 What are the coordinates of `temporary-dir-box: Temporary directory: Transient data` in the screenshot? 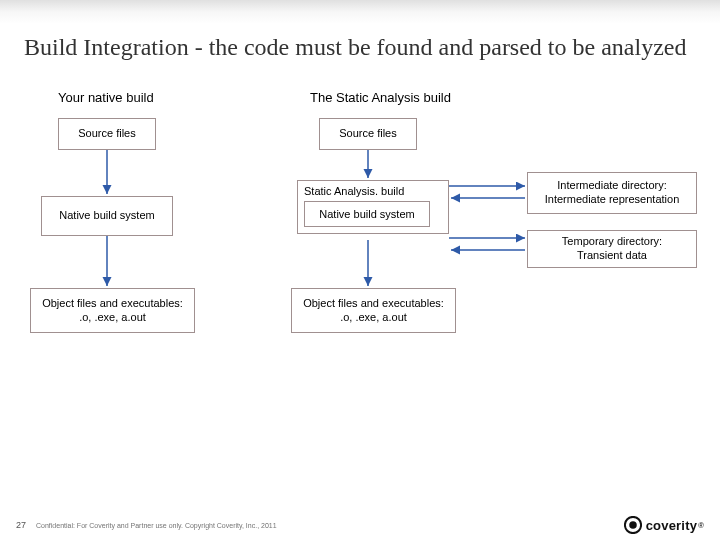 It's located at (612, 249).